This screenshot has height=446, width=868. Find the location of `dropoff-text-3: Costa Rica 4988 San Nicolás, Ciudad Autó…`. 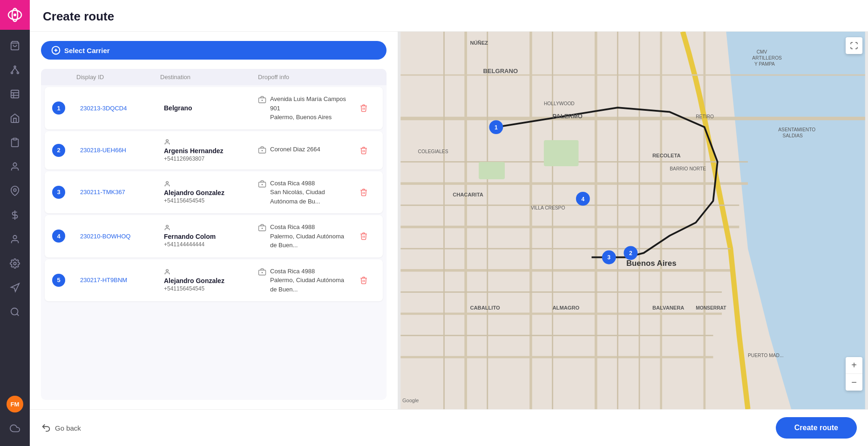

dropoff-text-3: Costa Rica 4988 San Nicolás, Ciudad Autó… is located at coordinates (311, 193).